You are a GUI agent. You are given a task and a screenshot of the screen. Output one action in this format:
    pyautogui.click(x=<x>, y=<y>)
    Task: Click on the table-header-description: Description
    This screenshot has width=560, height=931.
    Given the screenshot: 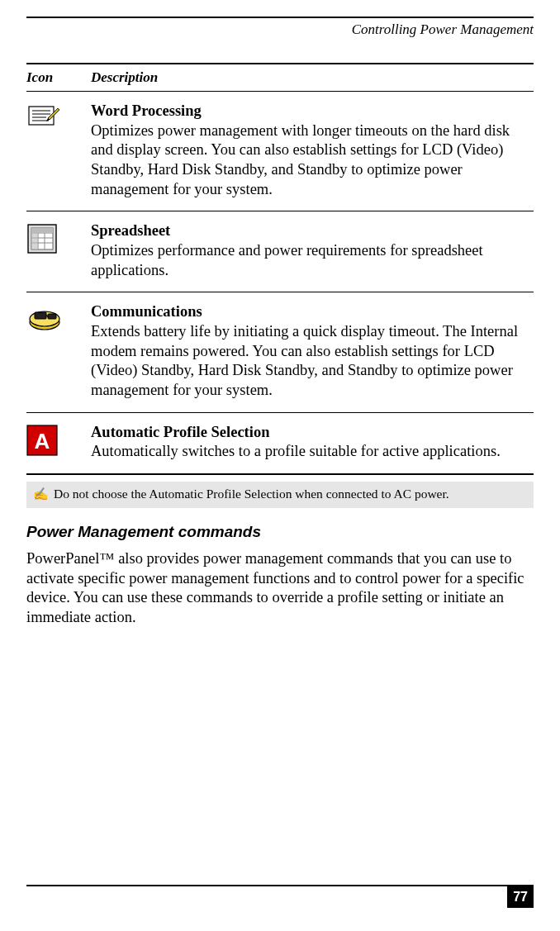 What is the action you would take?
    pyautogui.click(x=312, y=78)
    